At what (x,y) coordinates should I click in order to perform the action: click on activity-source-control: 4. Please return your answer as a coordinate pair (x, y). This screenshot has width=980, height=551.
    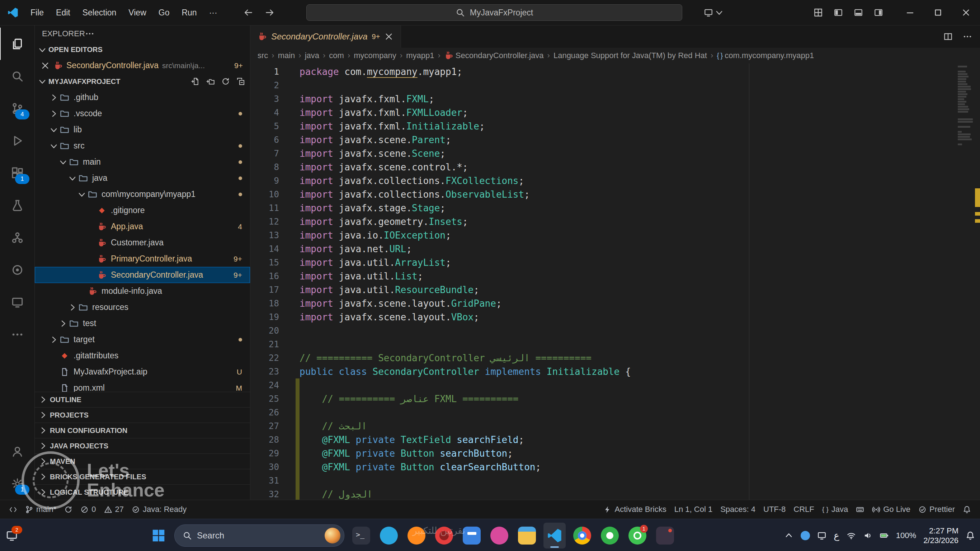
    Looking at the image, I should click on (18, 108).